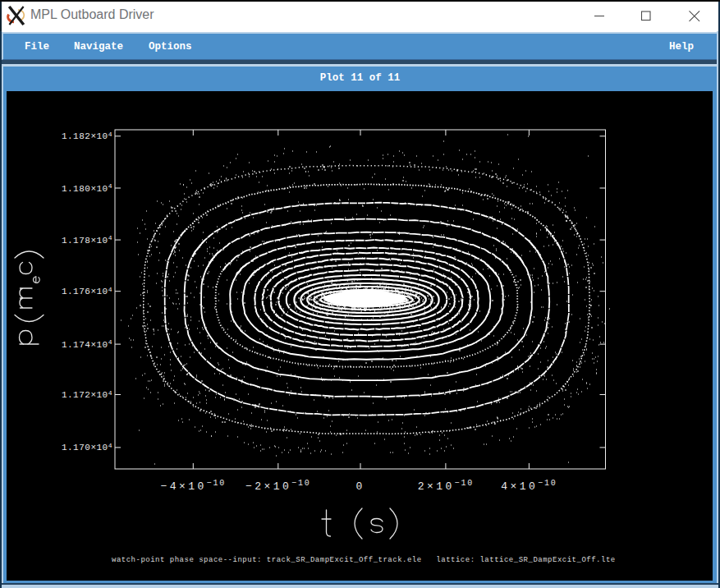  Describe the element at coordinates (87, 447) in the screenshot. I see `svg-text: 1.170×104` at that location.